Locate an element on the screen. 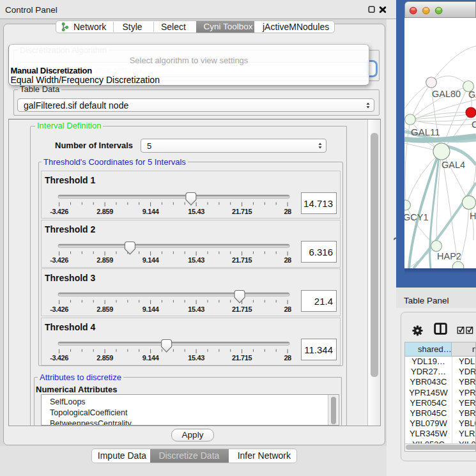 This screenshot has height=476, width=476. svg-text: GCY1 is located at coordinates (417, 217).